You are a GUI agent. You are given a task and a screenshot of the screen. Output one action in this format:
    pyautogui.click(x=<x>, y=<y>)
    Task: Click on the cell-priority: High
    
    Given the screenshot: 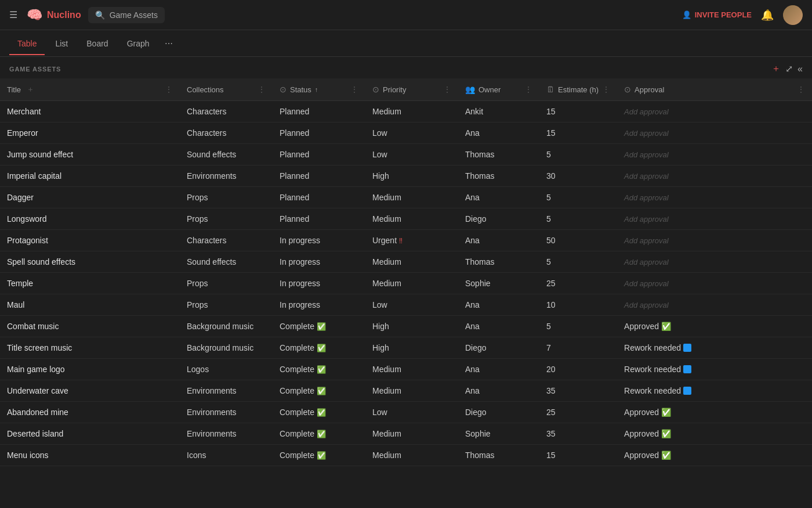 What is the action you would take?
    pyautogui.click(x=412, y=326)
    